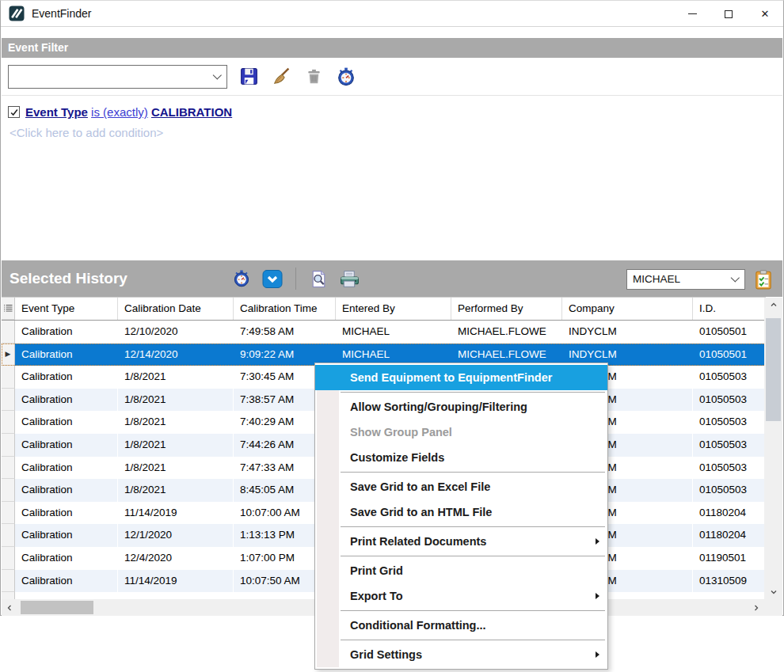 The width and height of the screenshot is (784, 672). I want to click on menu-item: Print Grid, so click(461, 571).